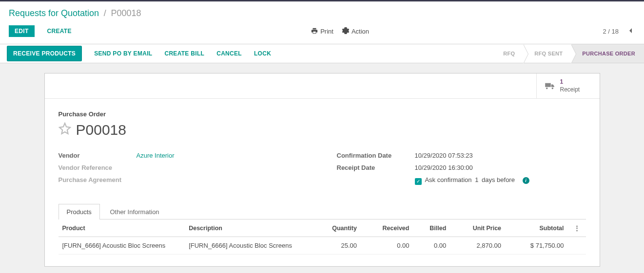 This screenshot has width=644, height=273. Describe the element at coordinates (630, 31) in the screenshot. I see `pager-prev` at that location.